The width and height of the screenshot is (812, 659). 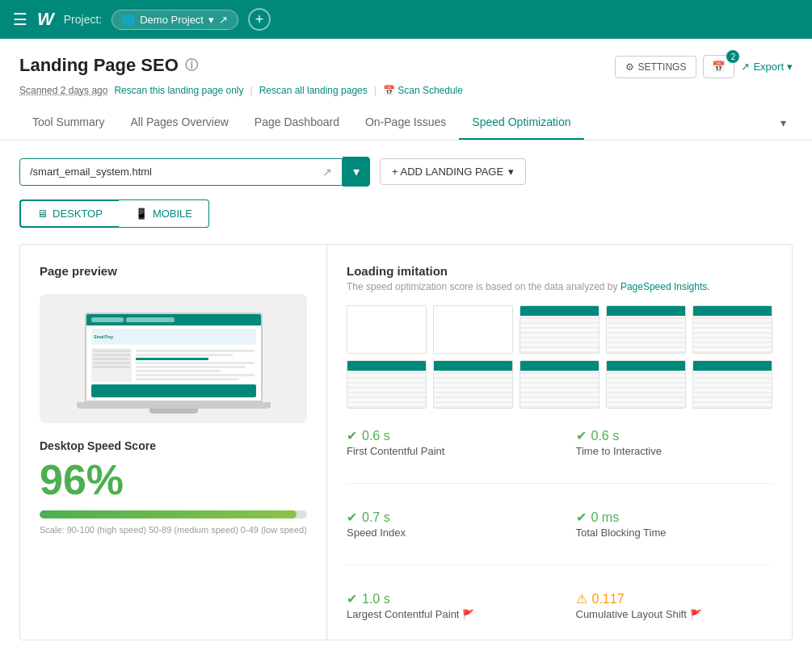 I want to click on scan-bar: Scanned 2 days ago Rescan this landing p…, so click(x=406, y=90).